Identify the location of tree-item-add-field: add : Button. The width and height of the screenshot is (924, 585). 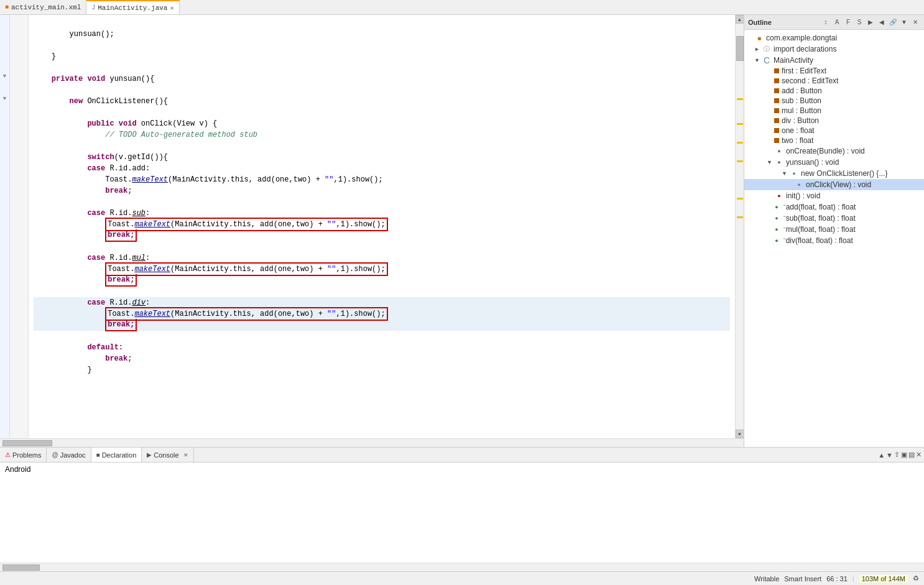
(834, 91).